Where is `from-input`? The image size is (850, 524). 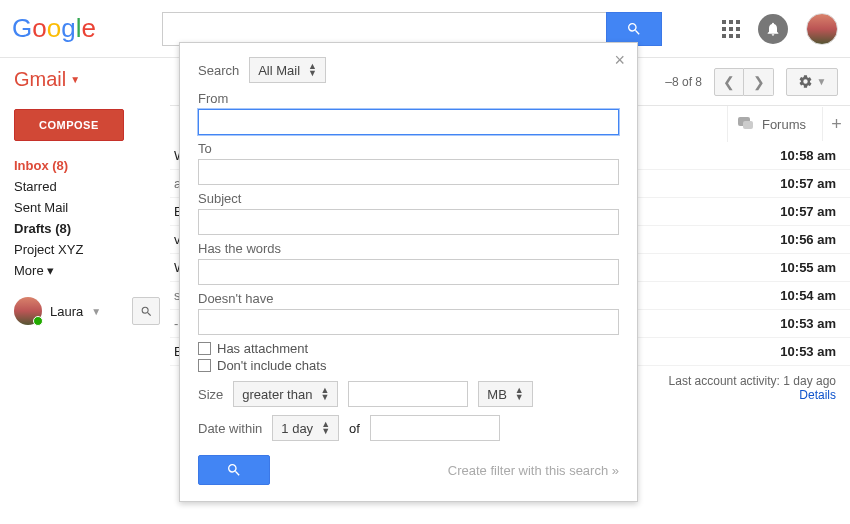 from-input is located at coordinates (408, 122).